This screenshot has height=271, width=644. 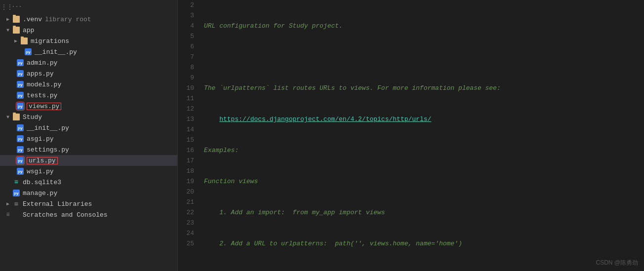 What do you see at coordinates (68, 20) in the screenshot?
I see `label-venv-sub: library root` at bounding box center [68, 20].